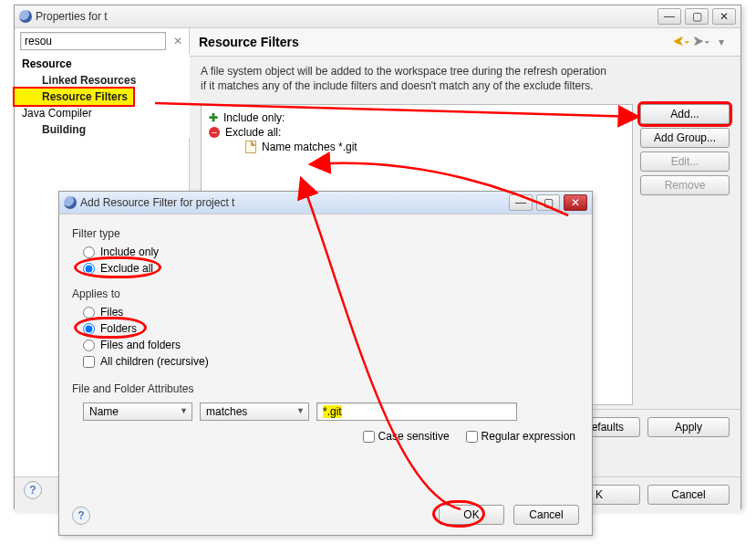 Image resolution: width=756 pixels, height=554 pixels. I want to click on file-icon, so click(251, 147).